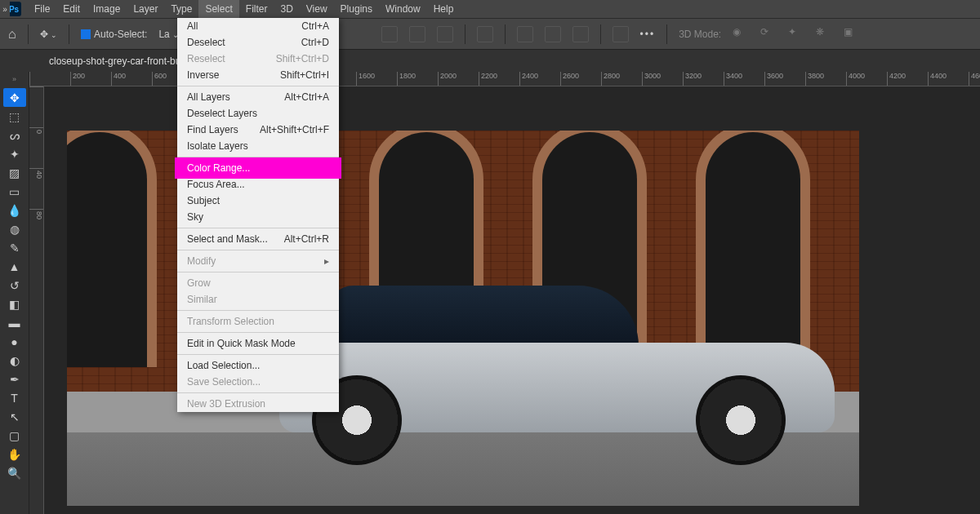 This screenshot has height=514, width=980. I want to click on select-menu-dropdown: AllCtrl+ADeselectCtrl+DReselectShift+Ctr…, so click(258, 215).